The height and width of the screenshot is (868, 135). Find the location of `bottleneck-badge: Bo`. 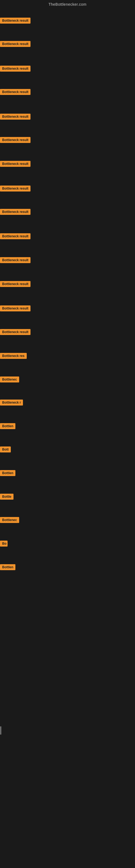

bottleneck-badge: Bo is located at coordinates (4, 544).